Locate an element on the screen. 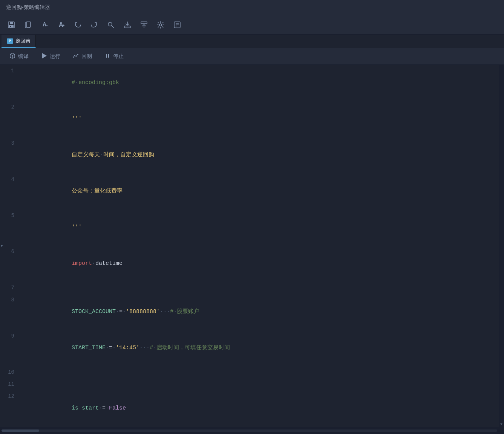 This screenshot has height=434, width=504. code-token: START_TIME is located at coordinates (89, 348).